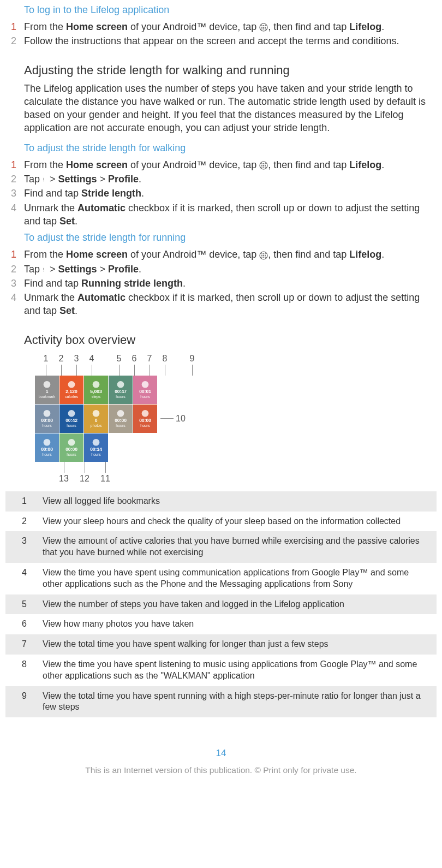 The width and height of the screenshot is (442, 868). Describe the element at coordinates (96, 419) in the screenshot. I see `activity-tile: 0photos` at that location.